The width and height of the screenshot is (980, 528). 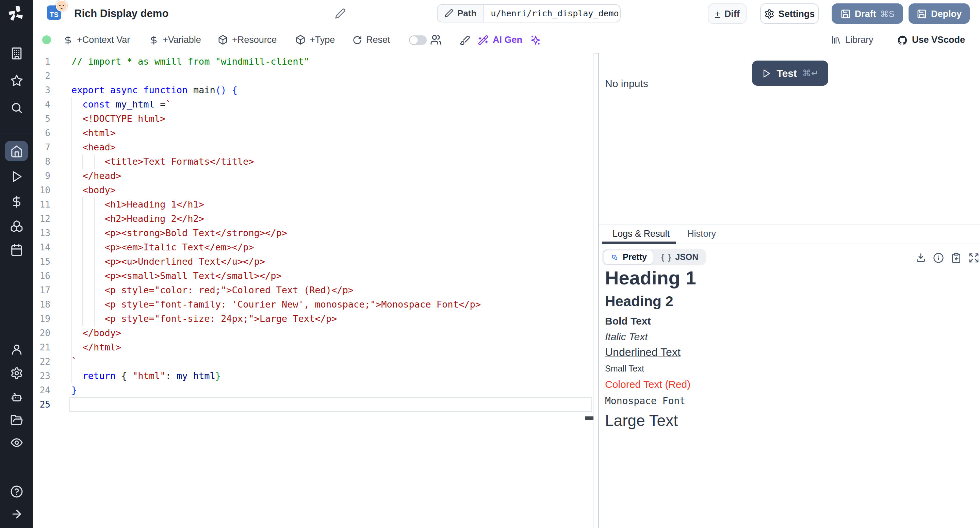 I want to click on sidebar-item-account, so click(x=16, y=349).